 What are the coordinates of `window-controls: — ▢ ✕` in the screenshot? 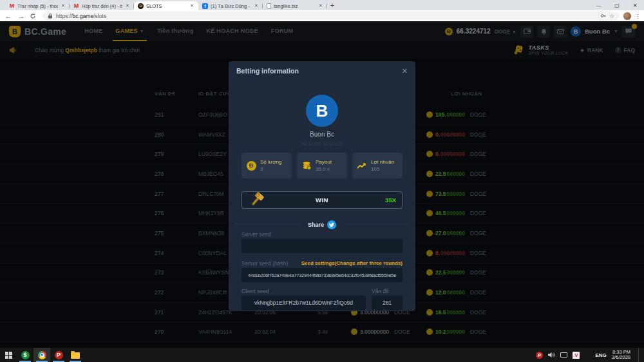 It's located at (617, 5).